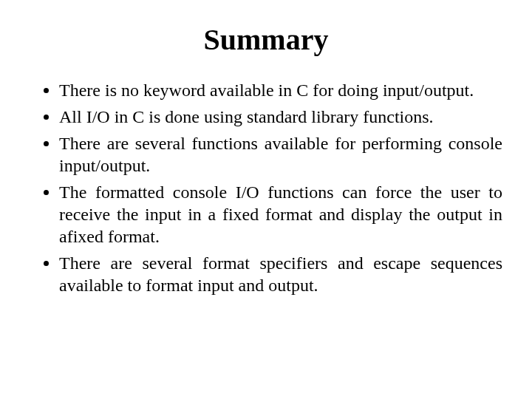 This screenshot has width=532, height=399. What do you see at coordinates (281, 214) in the screenshot?
I see `list-item: The formatted console I/O functions can …` at bounding box center [281, 214].